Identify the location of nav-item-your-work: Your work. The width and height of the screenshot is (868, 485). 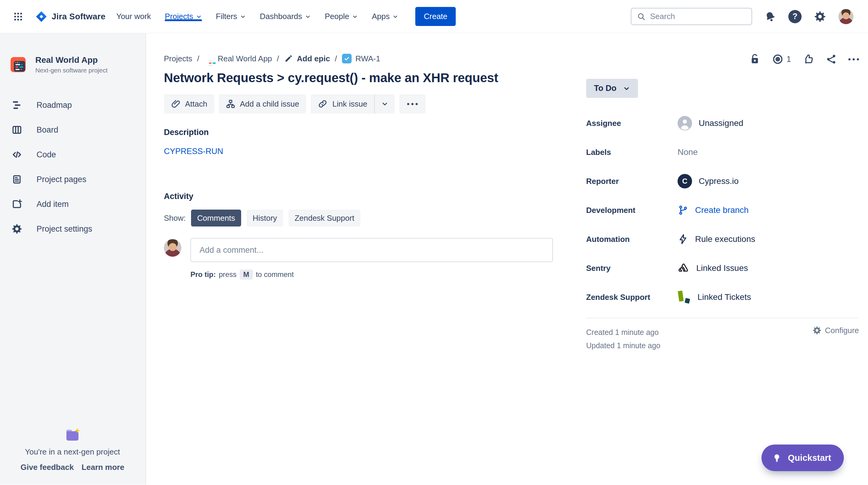
(133, 17).